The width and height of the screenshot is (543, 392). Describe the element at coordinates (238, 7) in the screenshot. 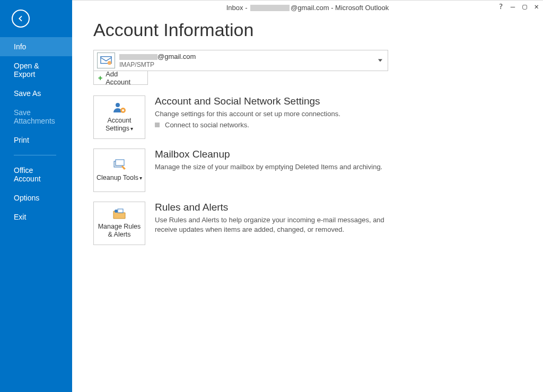

I see `title-prefix: Inbox -` at that location.